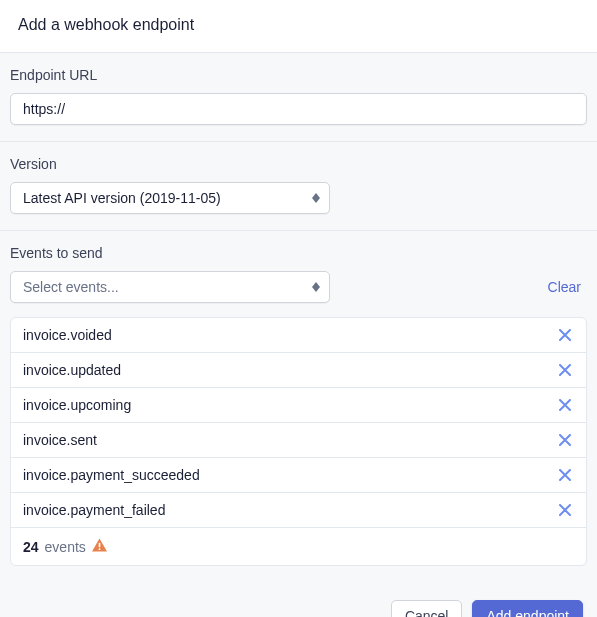  What do you see at coordinates (68, 335) in the screenshot?
I see `event-name: invoice.voided` at bounding box center [68, 335].